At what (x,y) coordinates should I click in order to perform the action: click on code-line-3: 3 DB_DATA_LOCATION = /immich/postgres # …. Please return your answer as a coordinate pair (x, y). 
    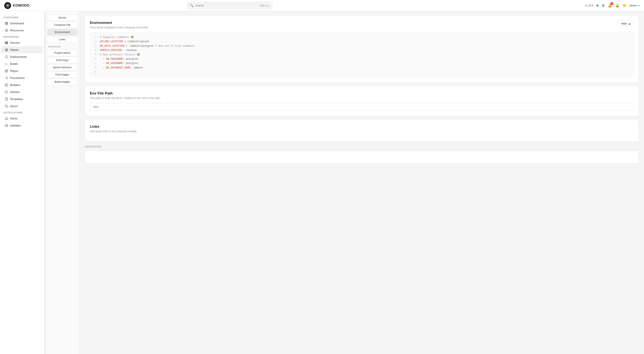
    Looking at the image, I should click on (362, 46).